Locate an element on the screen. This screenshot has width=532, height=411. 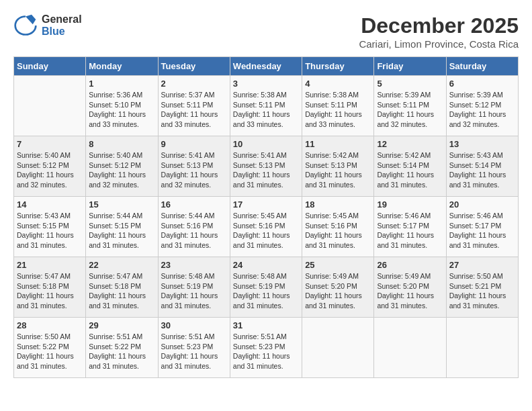
day-number: 18 is located at coordinates (338, 204).